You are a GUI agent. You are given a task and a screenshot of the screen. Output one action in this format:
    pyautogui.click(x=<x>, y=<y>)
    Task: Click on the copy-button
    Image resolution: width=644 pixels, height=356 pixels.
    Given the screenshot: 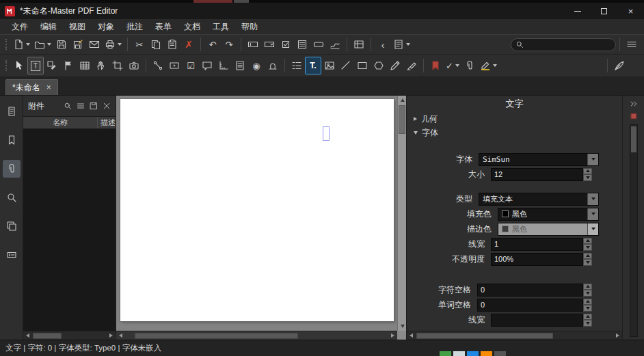 What is the action you would take?
    pyautogui.click(x=156, y=44)
    